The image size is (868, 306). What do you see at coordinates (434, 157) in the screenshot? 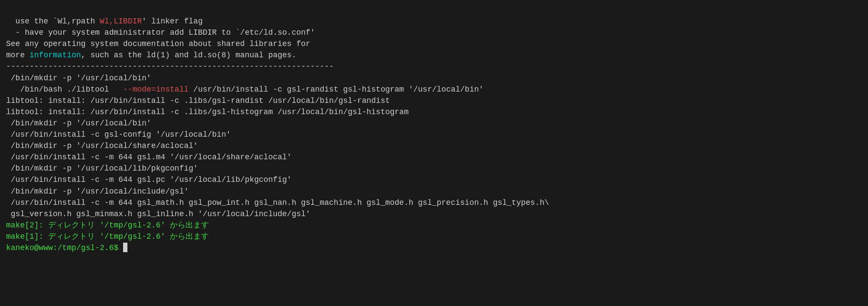
I see `terminal-line: /usr/bin/install -c -m 644 gsl.m4 '/usr/…` at bounding box center [434, 157].